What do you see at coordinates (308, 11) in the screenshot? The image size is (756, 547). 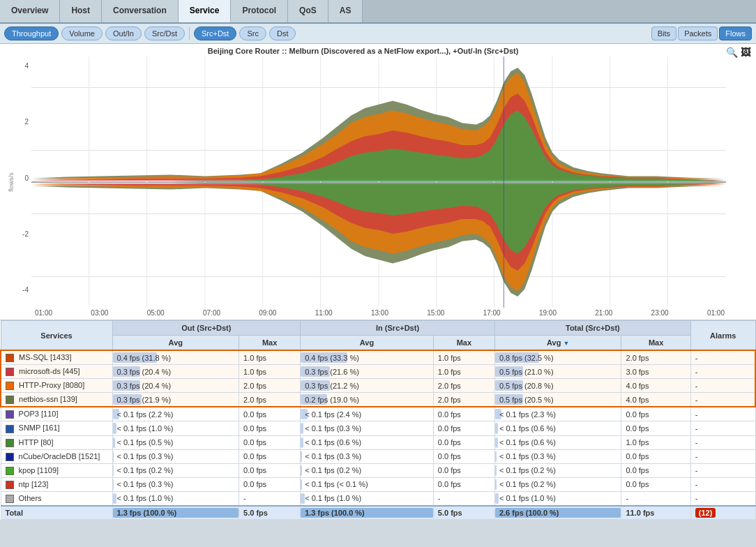 I see `tab-qos: QoS` at bounding box center [308, 11].